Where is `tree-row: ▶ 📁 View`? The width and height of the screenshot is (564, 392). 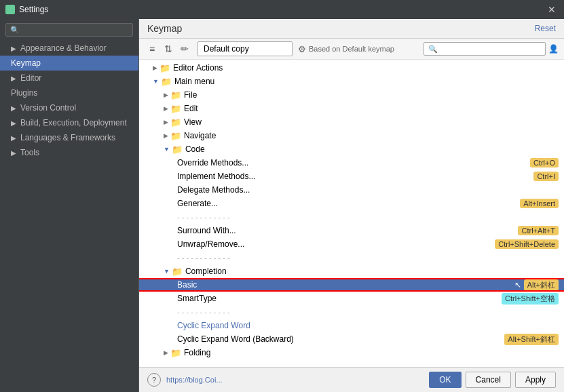
tree-row: ▶ 📁 View is located at coordinates (352, 122).